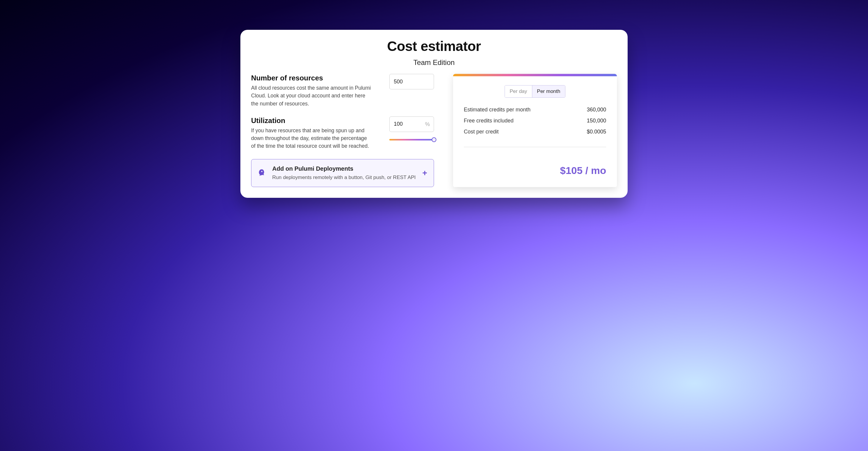 This screenshot has height=451, width=868. Describe the element at coordinates (481, 132) in the screenshot. I see `line-label: Cost per credit` at that location.